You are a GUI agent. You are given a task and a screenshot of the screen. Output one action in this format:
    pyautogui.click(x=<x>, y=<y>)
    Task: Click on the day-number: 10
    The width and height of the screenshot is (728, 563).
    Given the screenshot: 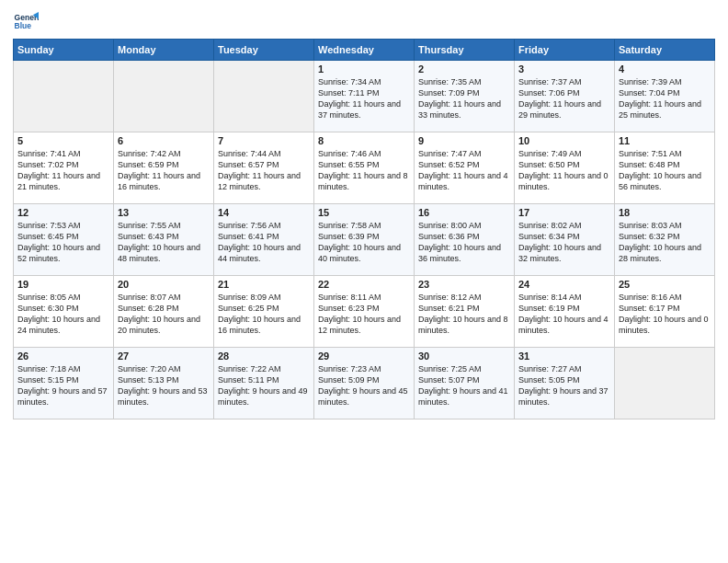 What is the action you would take?
    pyautogui.click(x=564, y=141)
    